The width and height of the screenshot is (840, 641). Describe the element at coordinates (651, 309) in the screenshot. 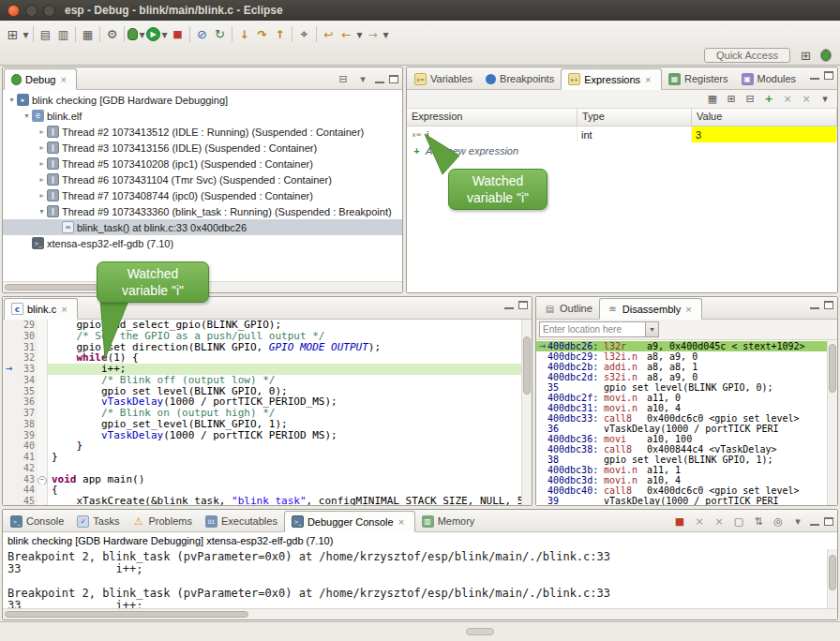

I see `tab-disassembly: Disassembly` at that location.